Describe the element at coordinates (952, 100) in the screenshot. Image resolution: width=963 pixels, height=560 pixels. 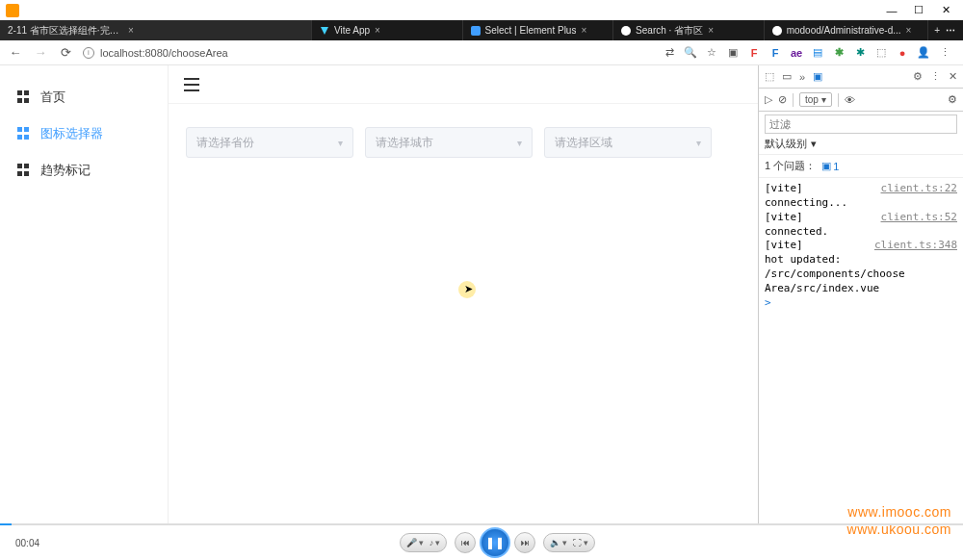
I see `console-settings-gear-icon: ⚙` at that location.